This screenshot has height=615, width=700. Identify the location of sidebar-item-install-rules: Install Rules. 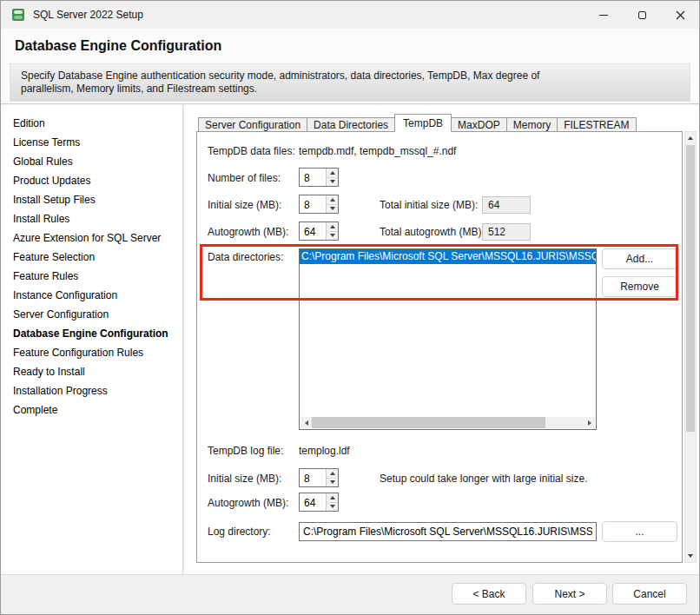
(92, 219).